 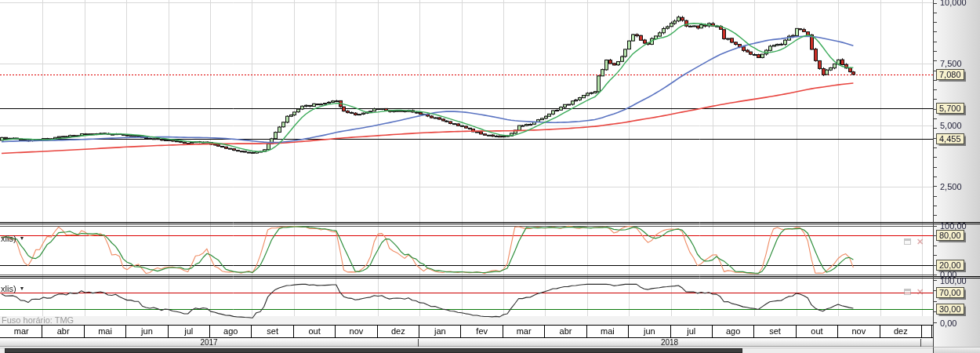 What do you see at coordinates (927, 331) in the screenshot?
I see `month-cell-empty` at bounding box center [927, 331].